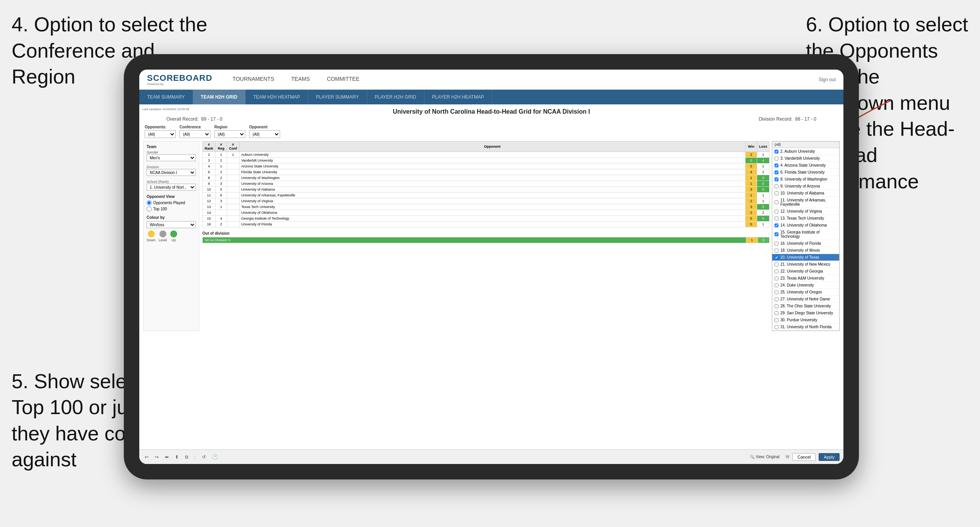 The image size is (980, 527). What do you see at coordinates (806, 203) in the screenshot?
I see `dropdown-list-item: 11. University of Arkansas, Fayetteville` at bounding box center [806, 203].